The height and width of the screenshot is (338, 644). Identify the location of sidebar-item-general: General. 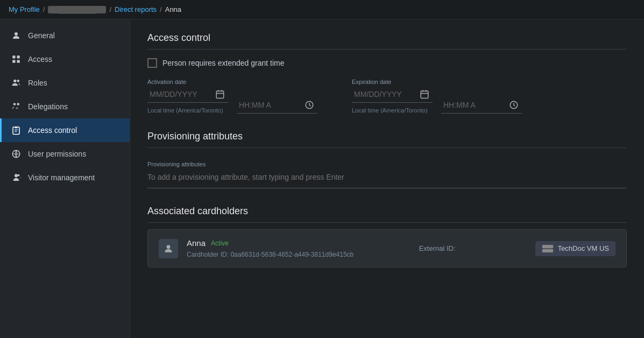
(65, 36).